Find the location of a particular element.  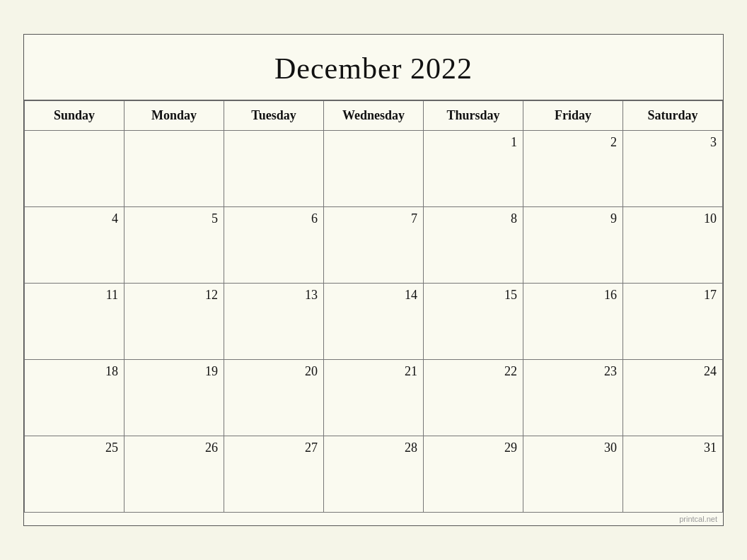

day-number: 24 is located at coordinates (673, 372).